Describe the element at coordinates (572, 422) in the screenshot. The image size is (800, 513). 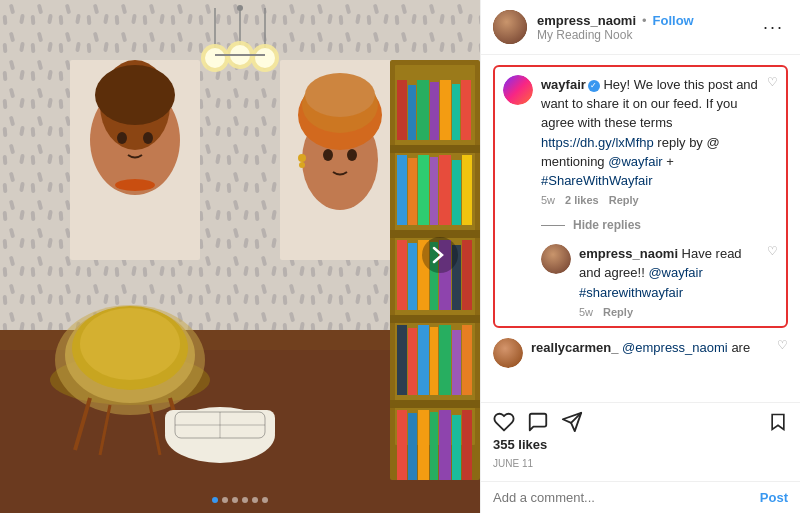
I see `share-icon` at that location.